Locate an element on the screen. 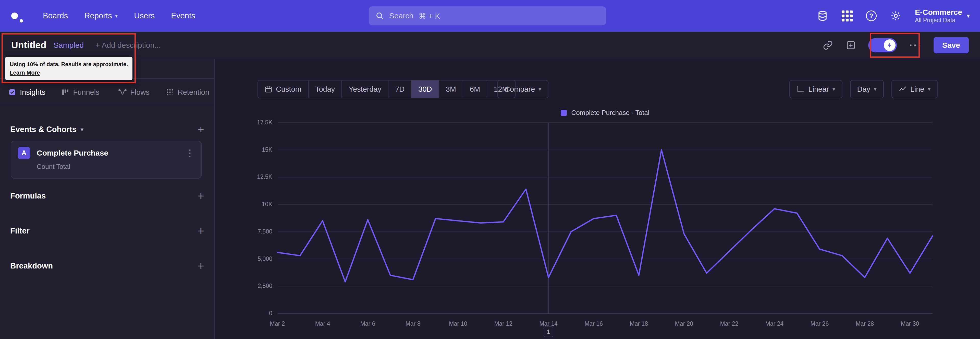 Image resolution: width=980 pixels, height=339 pixels. legend-swatch is located at coordinates (564, 113).